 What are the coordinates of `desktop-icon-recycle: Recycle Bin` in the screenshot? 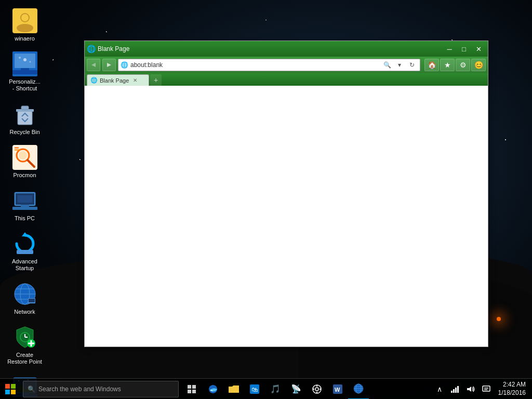 It's located at (25, 118).